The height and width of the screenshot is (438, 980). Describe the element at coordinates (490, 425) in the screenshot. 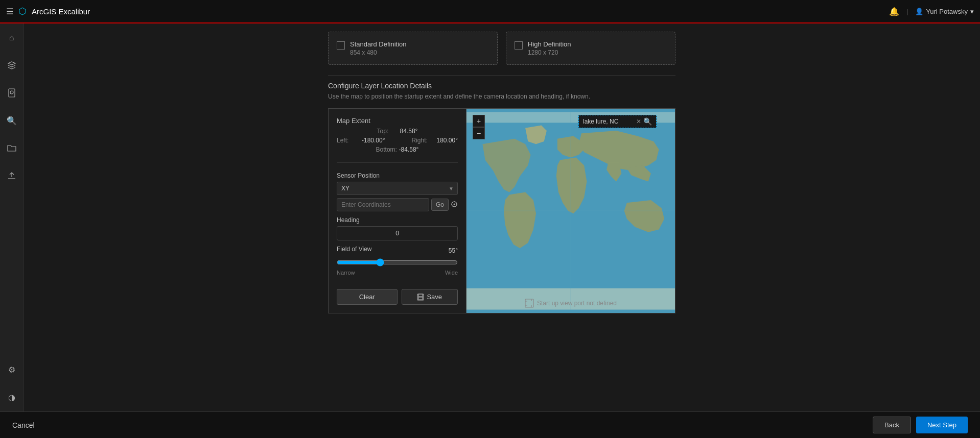

I see `footer: Cancel Back Next Step` at that location.